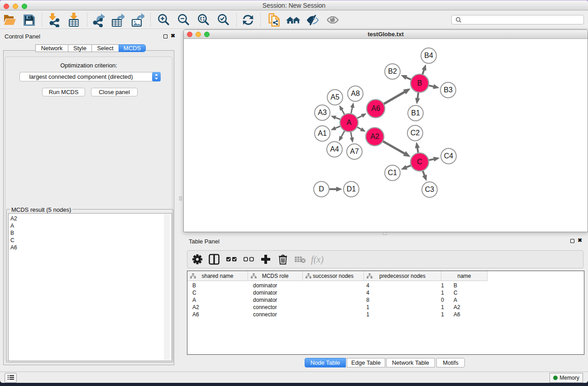 The width and height of the screenshot is (588, 386). I want to click on svg-text: B2, so click(392, 71).